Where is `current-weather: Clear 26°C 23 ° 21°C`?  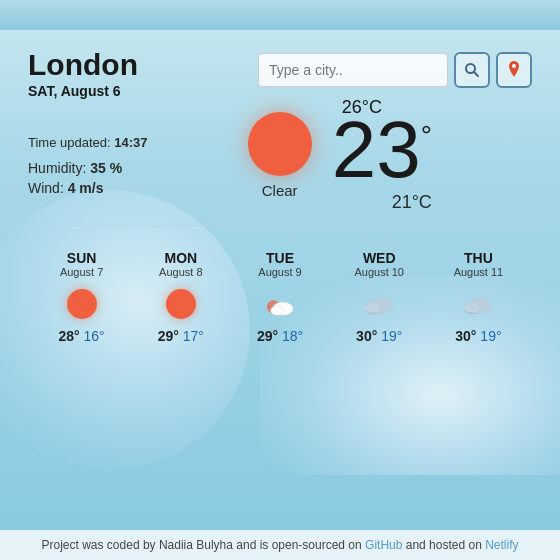 current-weather: Clear 26°C 23 ° 21°C is located at coordinates (340, 155).